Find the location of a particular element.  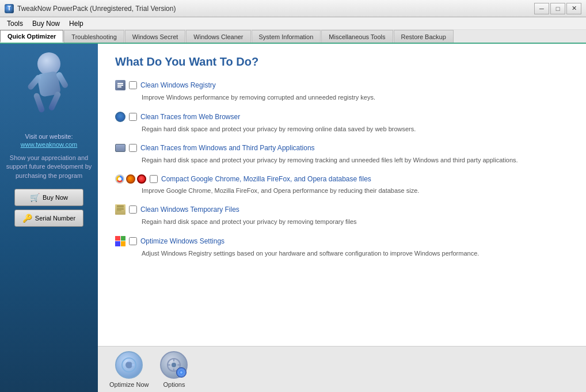

temp-icon is located at coordinates (120, 210).